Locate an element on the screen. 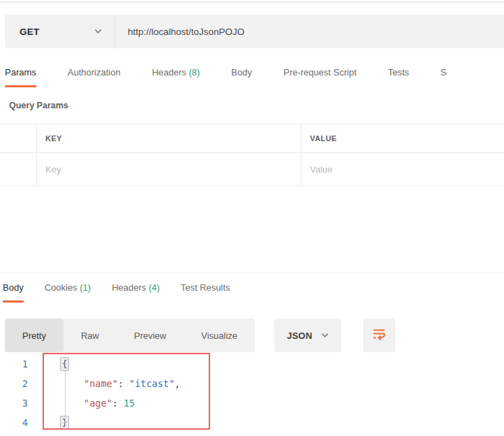  json-value-15: 15 is located at coordinates (129, 403).